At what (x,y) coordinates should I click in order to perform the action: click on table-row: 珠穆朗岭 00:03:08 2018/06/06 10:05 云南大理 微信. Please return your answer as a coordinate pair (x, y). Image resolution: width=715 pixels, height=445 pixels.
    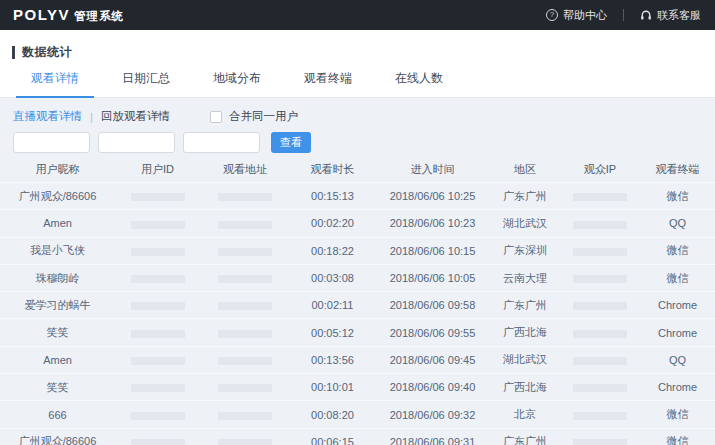
    Looking at the image, I should click on (358, 278).